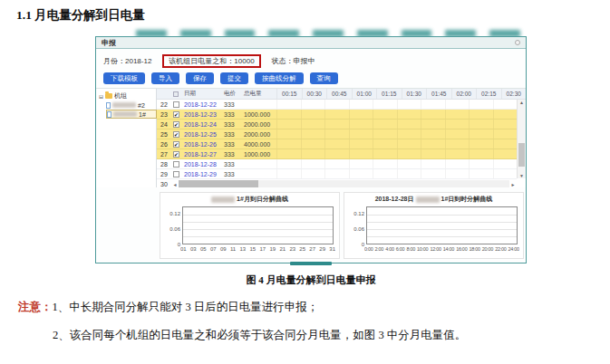 Image resolution: width=610 pixels, height=364 pixels. Describe the element at coordinates (311, 263) in the screenshot. I see `window-resize-handle` at that location.